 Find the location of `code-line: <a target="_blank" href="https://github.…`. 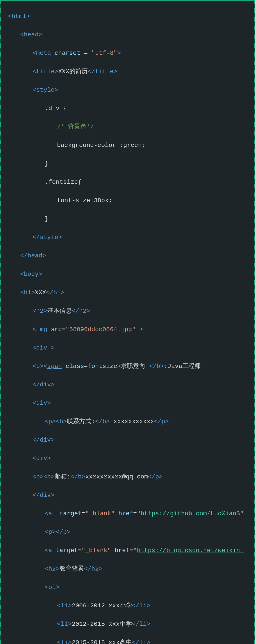

code-line: <a target="_blank" href="https://github.… is located at coordinates (130, 514).